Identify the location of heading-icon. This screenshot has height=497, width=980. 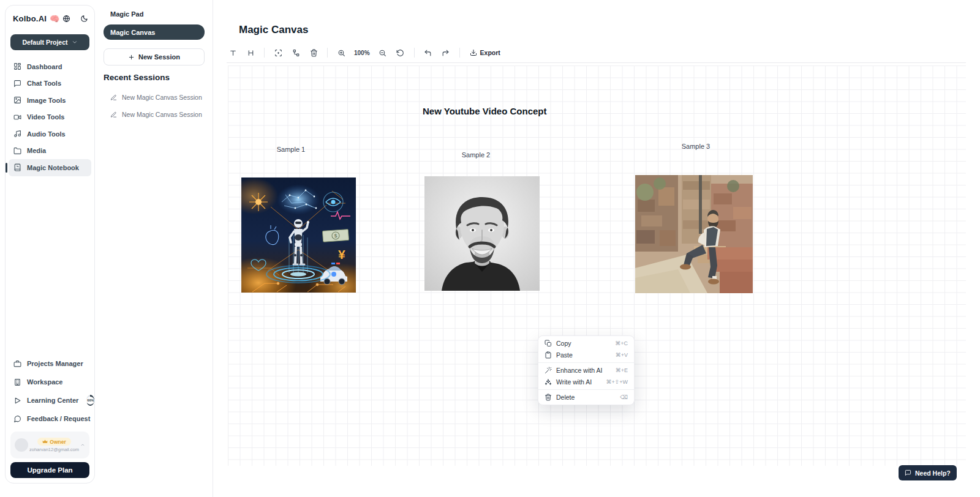
(251, 53).